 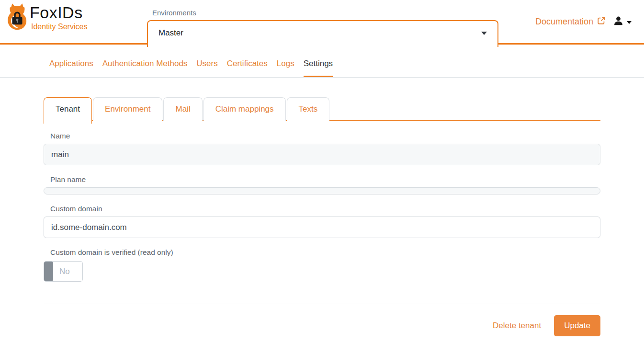 What do you see at coordinates (322, 109) in the screenshot?
I see `settings-tabbar: Tenant Environment Mail Claim mappings T…` at bounding box center [322, 109].